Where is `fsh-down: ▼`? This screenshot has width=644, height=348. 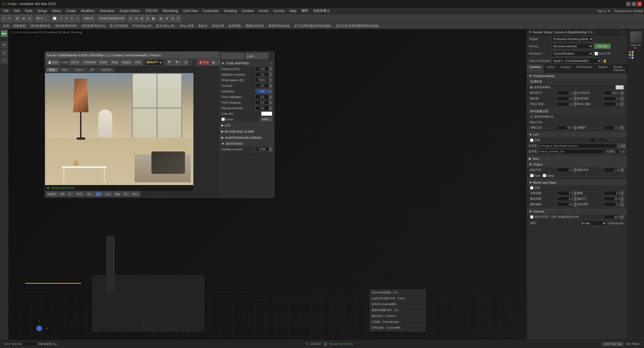 fsh-down: ▼ is located at coordinates (271, 104).